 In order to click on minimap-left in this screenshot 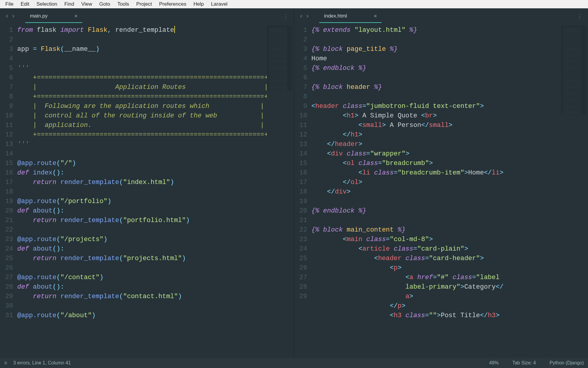, I will do `click(280, 58)`.